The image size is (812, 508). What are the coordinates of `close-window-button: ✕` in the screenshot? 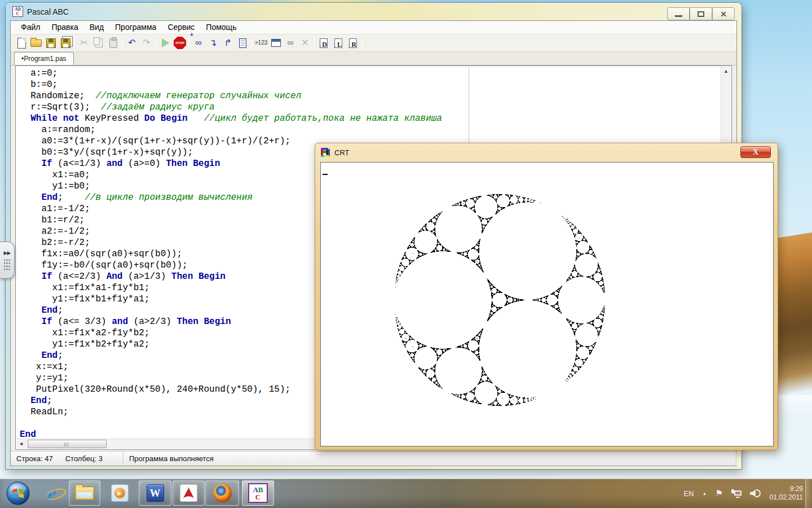 It's located at (305, 43).